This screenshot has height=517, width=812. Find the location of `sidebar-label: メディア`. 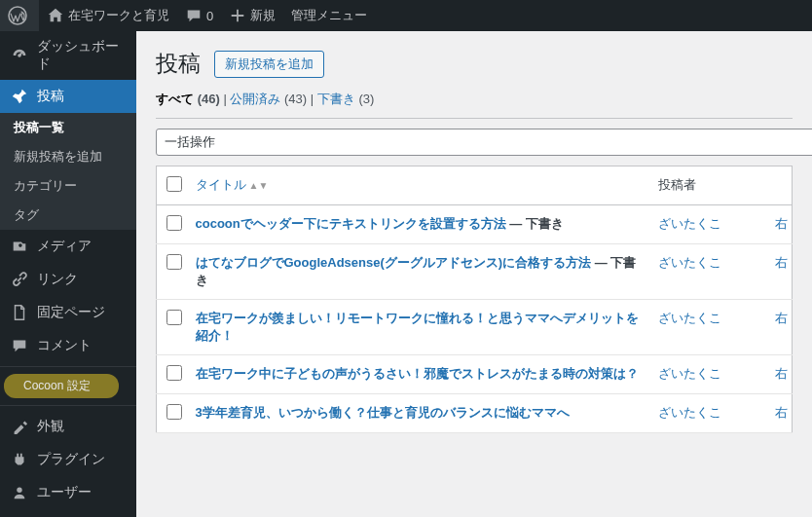

sidebar-label: メディア is located at coordinates (64, 246).